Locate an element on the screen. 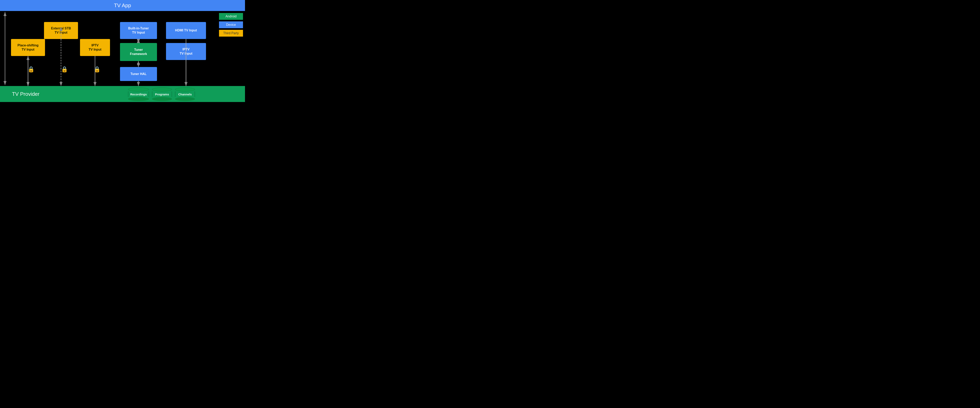 The height and width of the screenshot is (408, 980). tuner-hal-box: Tuner HAL is located at coordinates (138, 74).